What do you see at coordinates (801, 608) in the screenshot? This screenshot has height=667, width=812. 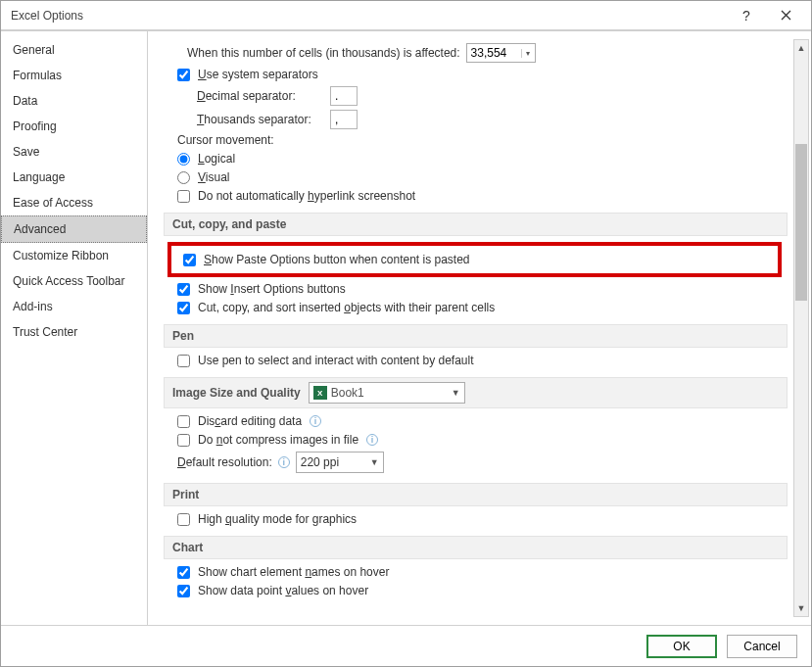 I see `scroll-down-arrow-icon: ▼` at bounding box center [801, 608].